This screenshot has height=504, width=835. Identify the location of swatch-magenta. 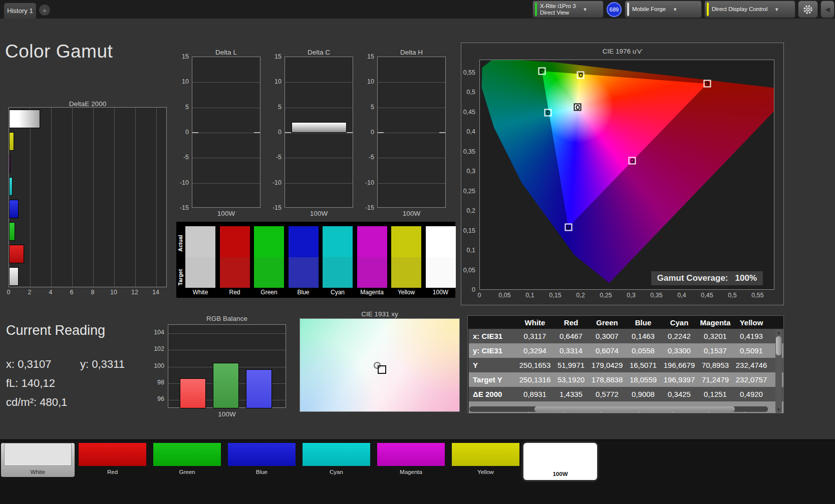
(372, 257).